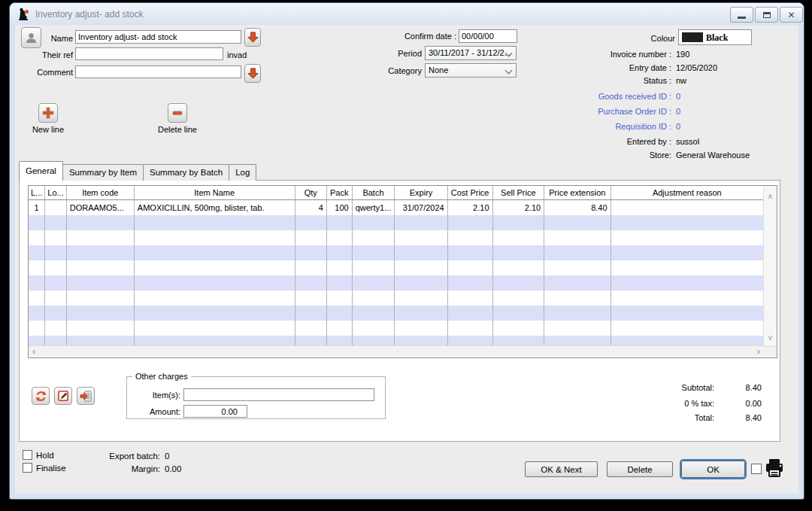 Image resolution: width=812 pixels, height=511 pixels. Describe the element at coordinates (100, 208) in the screenshot. I see `cell-item-code: DORAAMO5...` at that location.